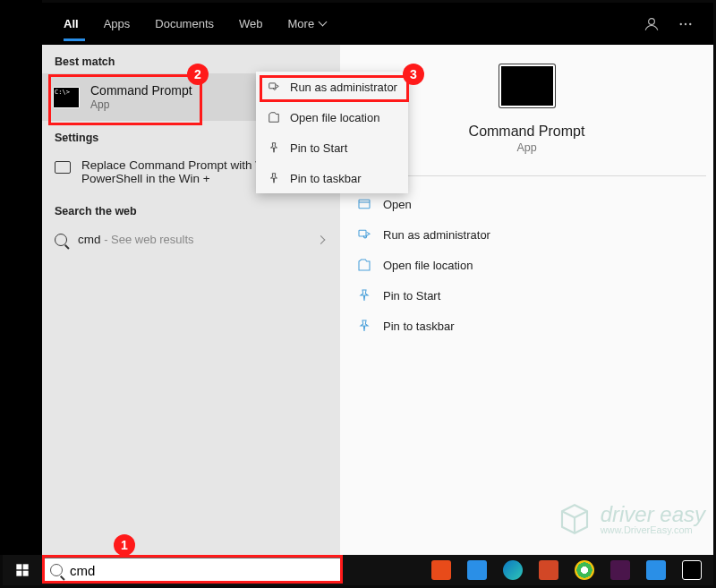  Describe the element at coordinates (124, 545) in the screenshot. I see `annotation-number-1: 1` at that location.